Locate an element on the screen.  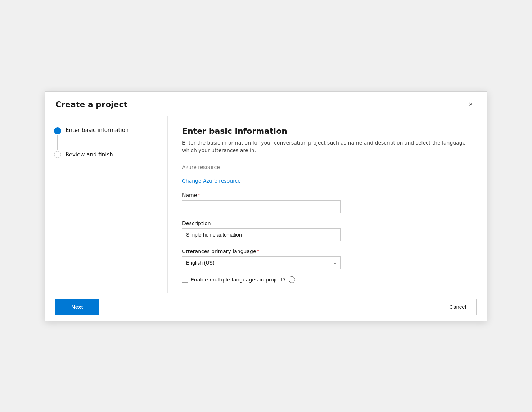
step-connector is located at coordinates (58, 142).